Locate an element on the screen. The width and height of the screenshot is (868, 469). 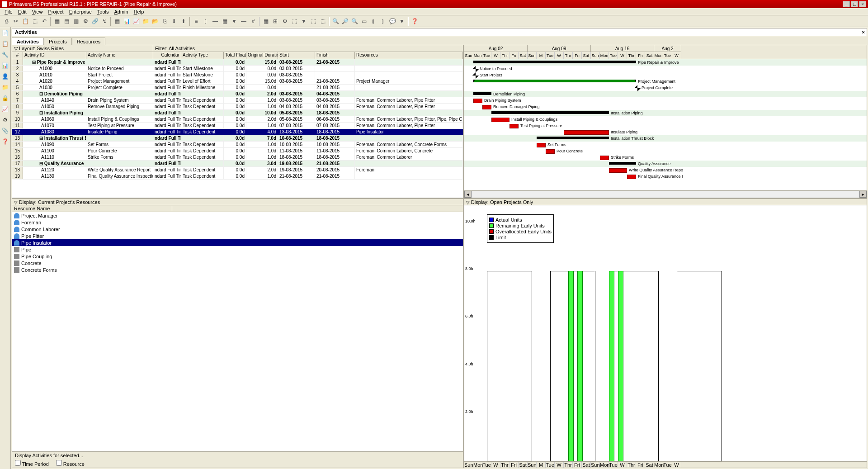
time-period-checkbox: Time Period is located at coordinates (32, 463).